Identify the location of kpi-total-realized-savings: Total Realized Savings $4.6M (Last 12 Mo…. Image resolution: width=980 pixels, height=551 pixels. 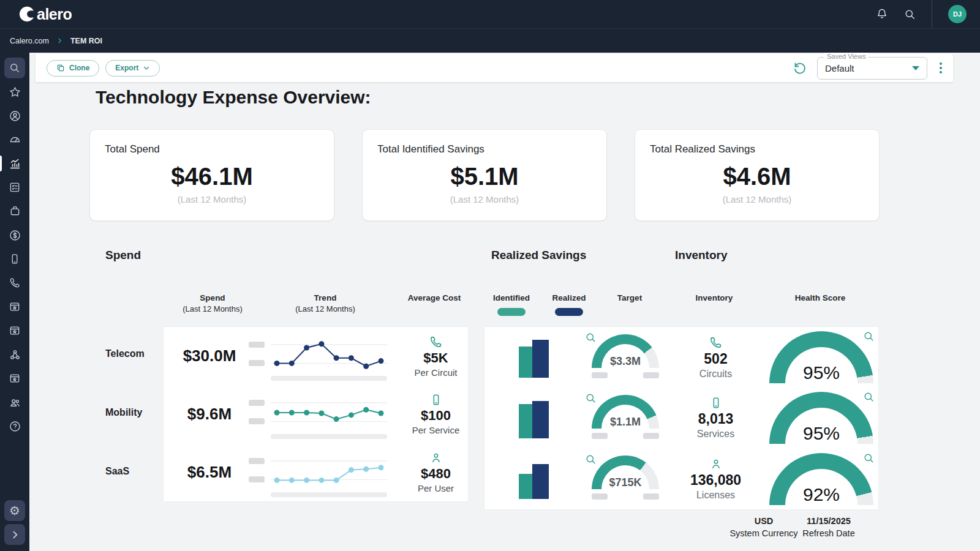
(757, 175).